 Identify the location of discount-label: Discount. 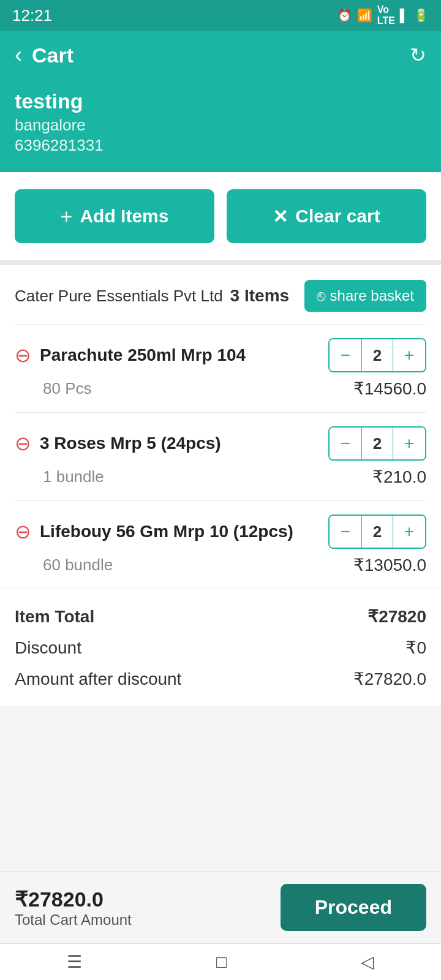
(48, 648).